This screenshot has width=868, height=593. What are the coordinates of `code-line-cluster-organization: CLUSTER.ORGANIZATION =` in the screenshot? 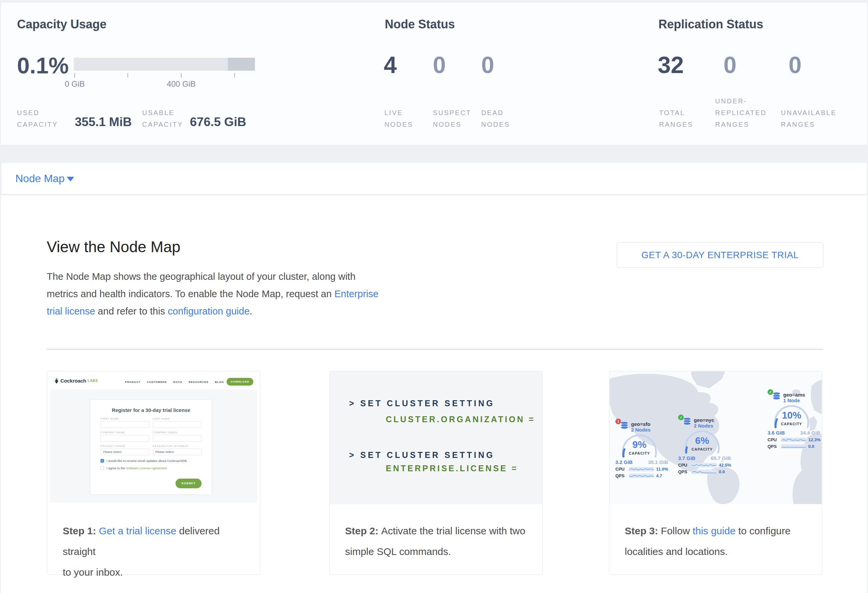 It's located at (461, 419).